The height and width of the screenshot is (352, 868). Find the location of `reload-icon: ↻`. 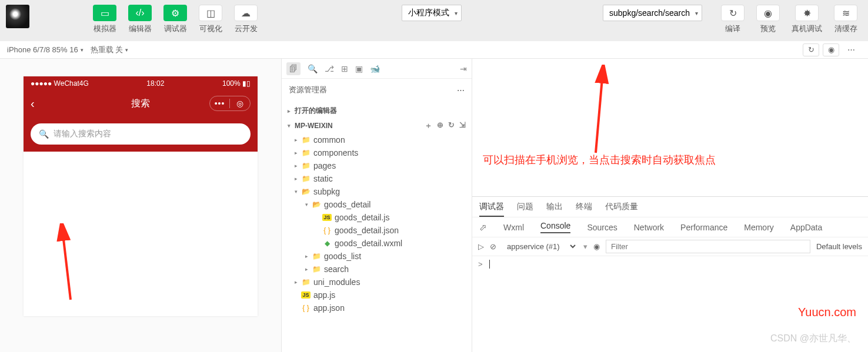

reload-icon: ↻ is located at coordinates (811, 50).